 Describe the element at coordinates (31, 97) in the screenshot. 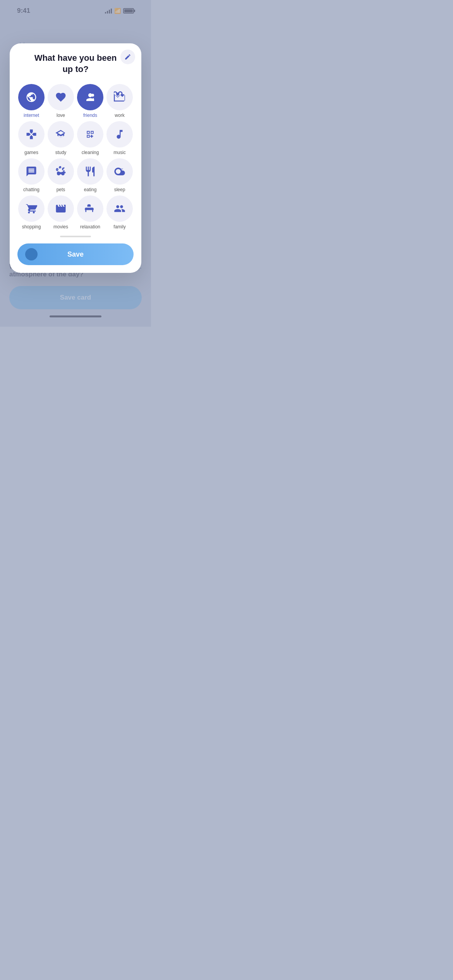

I see `internet-icon` at that location.